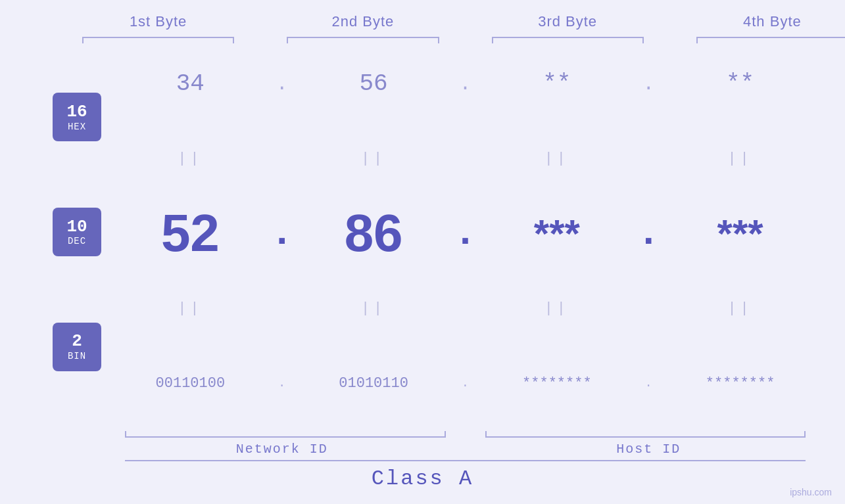  Describe the element at coordinates (77, 241) in the screenshot. I see `dec-badge-label: DEC` at that location.